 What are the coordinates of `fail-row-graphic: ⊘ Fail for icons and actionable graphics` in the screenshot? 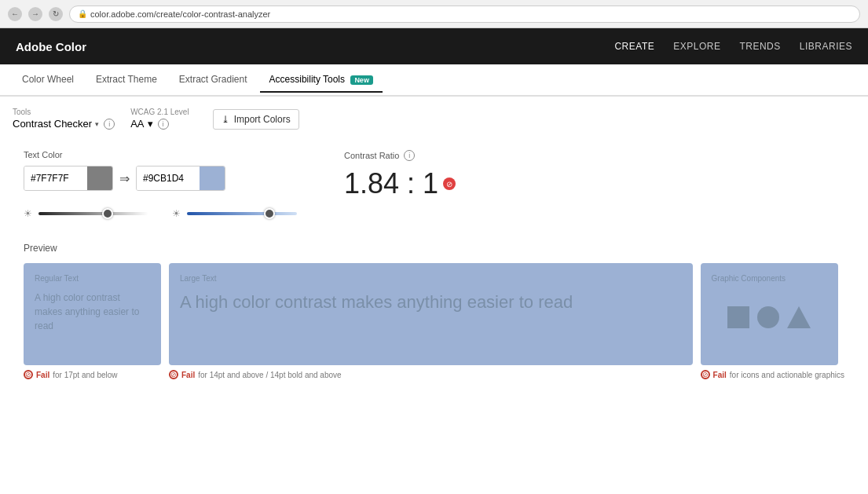 It's located at (773, 375).